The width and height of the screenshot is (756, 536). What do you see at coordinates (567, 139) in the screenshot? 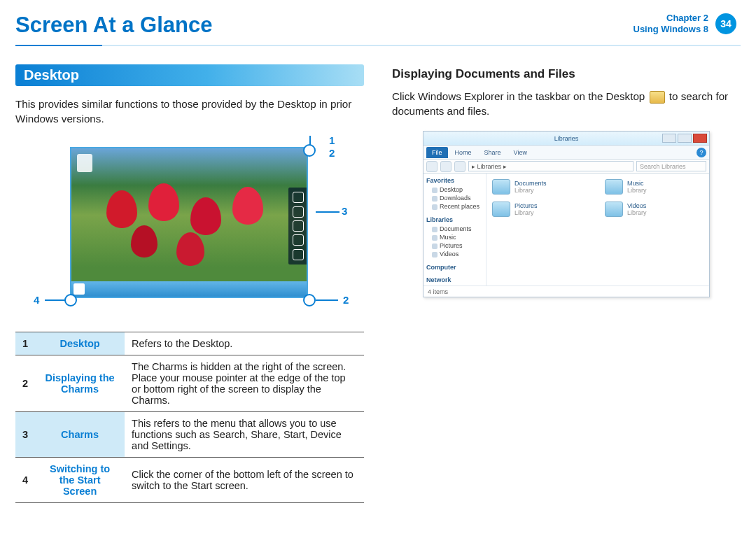
I see `explorer-title-text: Libraries` at bounding box center [567, 139].